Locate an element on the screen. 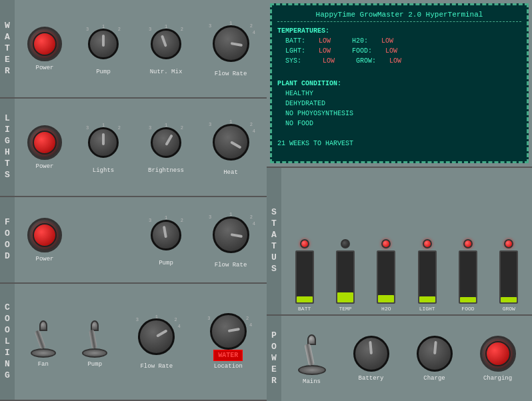 The width and height of the screenshot is (532, 401). meter-food-bar is located at coordinates (468, 277).